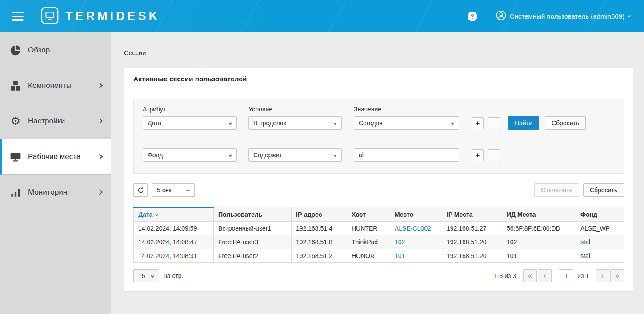 The height and width of the screenshot is (314, 644). I want to click on sidebar-item-label: Настройки, so click(46, 121).